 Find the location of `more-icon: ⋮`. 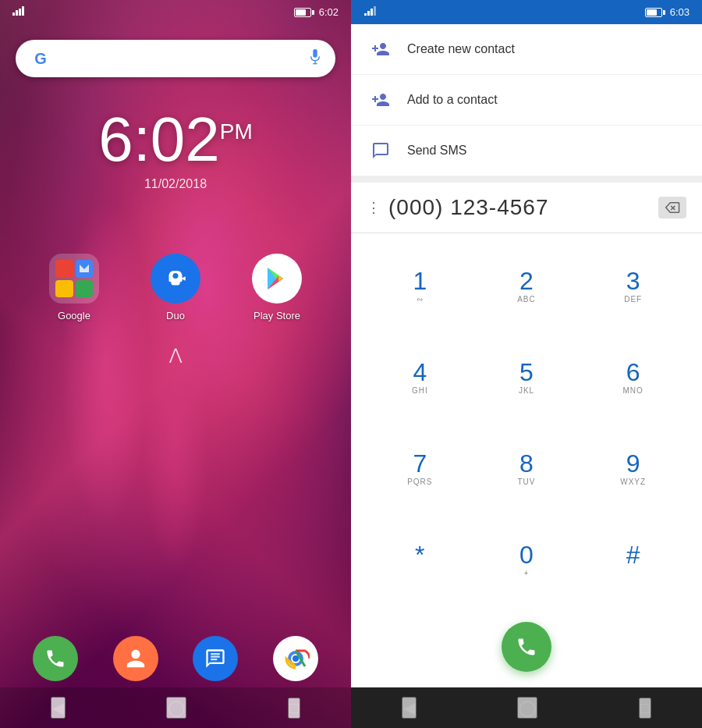

more-icon: ⋮ is located at coordinates (374, 208).